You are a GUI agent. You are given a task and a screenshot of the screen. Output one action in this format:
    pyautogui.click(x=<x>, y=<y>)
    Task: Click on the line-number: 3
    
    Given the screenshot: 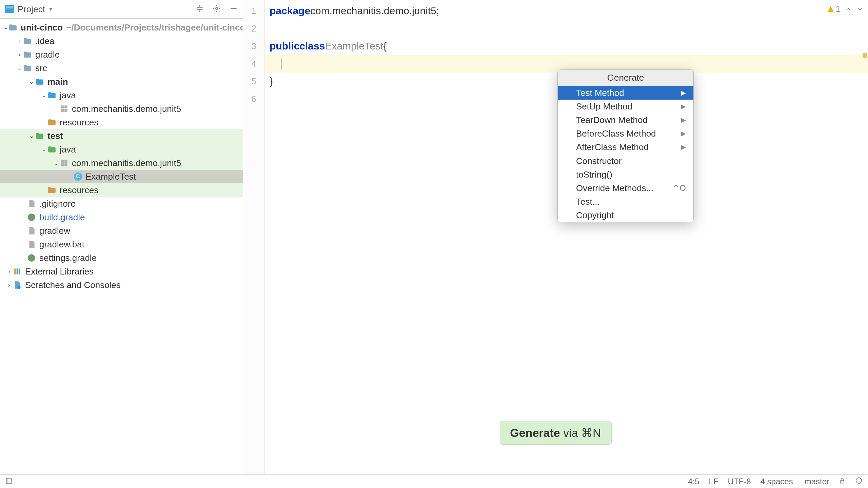 What is the action you would take?
    pyautogui.click(x=254, y=46)
    